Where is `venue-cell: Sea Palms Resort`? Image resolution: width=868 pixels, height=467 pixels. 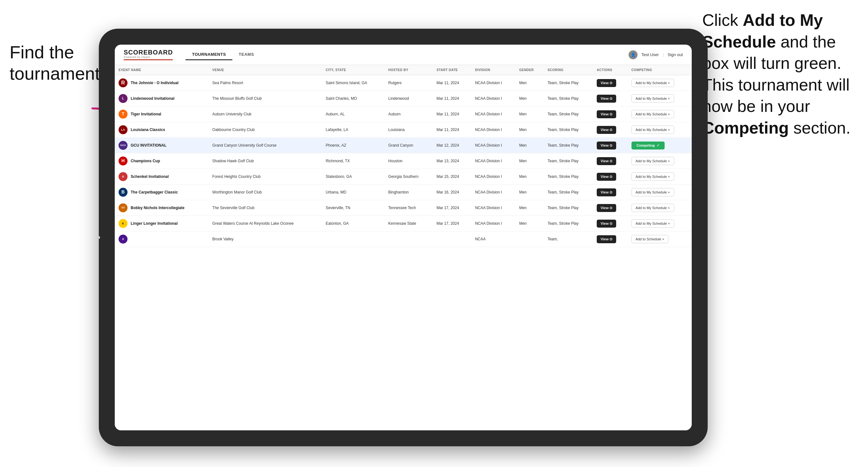 venue-cell: Sea Palms Resort is located at coordinates (265, 83).